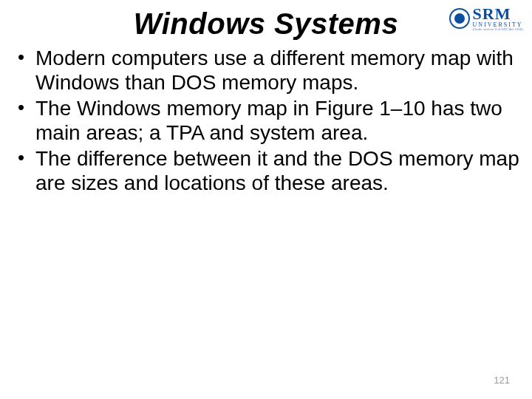  Describe the element at coordinates (275, 70) in the screenshot. I see `bullet-text: Modern computers use a different memory …` at that location.